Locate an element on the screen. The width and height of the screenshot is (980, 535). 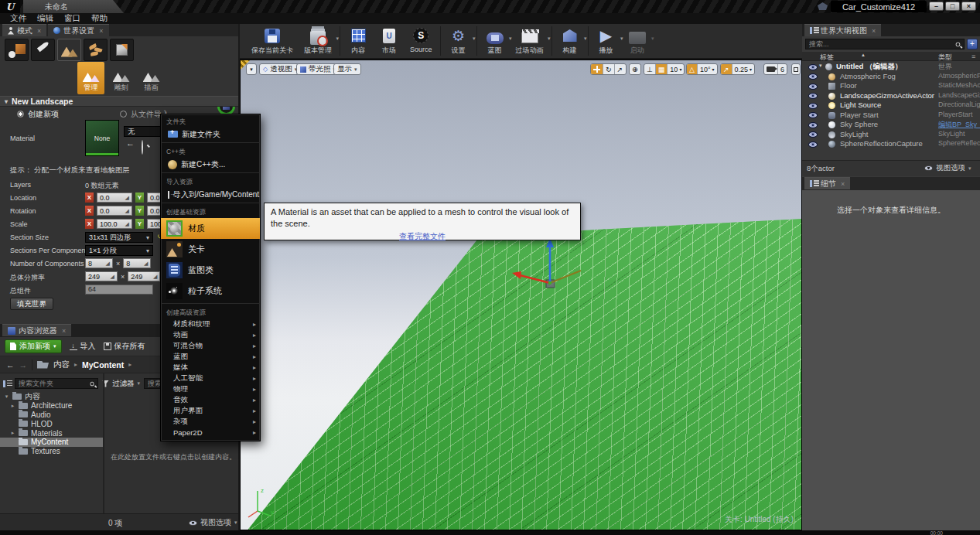
menu-item-animation: 动画▸ is located at coordinates (210, 335).